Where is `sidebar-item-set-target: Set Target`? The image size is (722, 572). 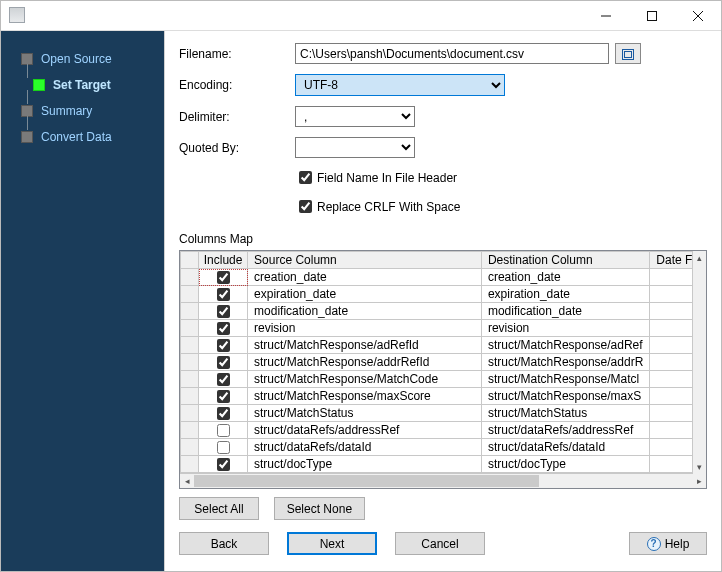 sidebar-item-set-target: Set Target is located at coordinates (82, 85).